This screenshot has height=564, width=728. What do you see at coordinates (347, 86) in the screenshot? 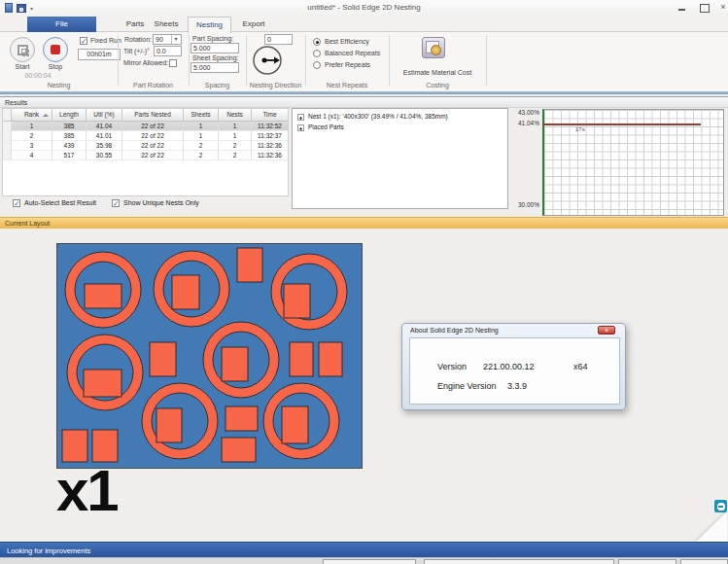
I see `group-label-nest-repeats: Nest Repeats` at bounding box center [347, 86].